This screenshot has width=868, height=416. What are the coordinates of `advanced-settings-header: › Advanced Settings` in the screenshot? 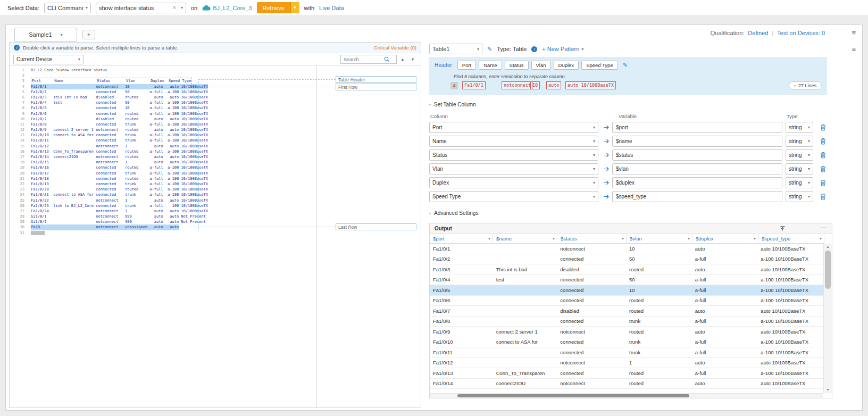 It's located at (454, 213).